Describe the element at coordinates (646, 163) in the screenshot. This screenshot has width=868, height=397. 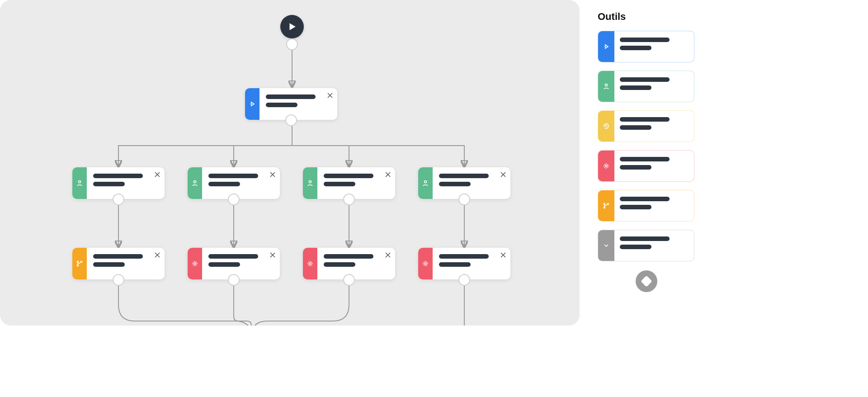
I see `tools-panel: Outils` at that location.